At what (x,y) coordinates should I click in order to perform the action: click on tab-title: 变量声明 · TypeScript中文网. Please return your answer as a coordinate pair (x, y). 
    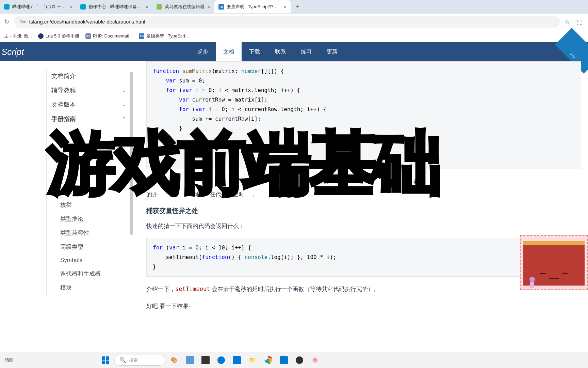
    Looking at the image, I should click on (254, 7).